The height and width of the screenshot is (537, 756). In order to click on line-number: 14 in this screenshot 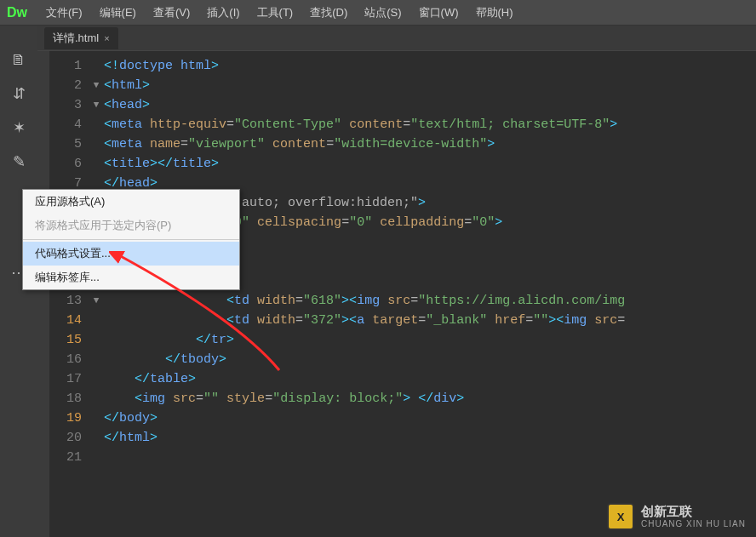, I will do `click(66, 320)`.